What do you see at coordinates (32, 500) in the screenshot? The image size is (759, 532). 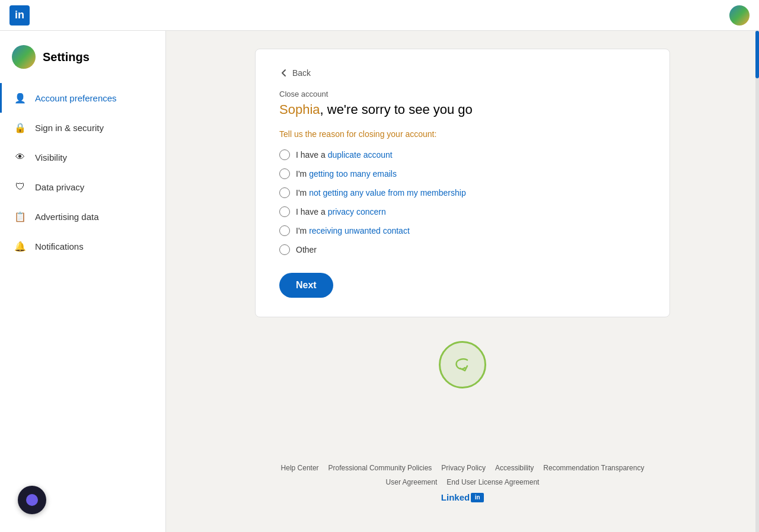 I see `bottom-dot-button` at bounding box center [32, 500].